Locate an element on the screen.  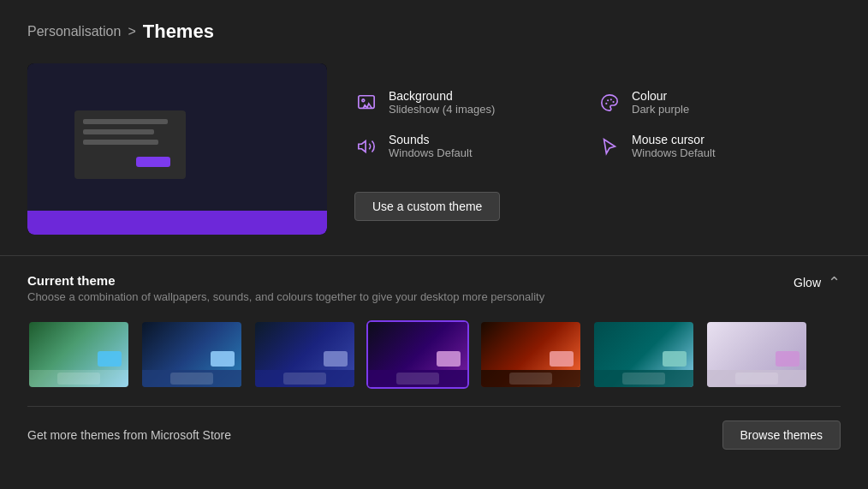
mouse-cursor-value: Windows Default is located at coordinates (674, 152).